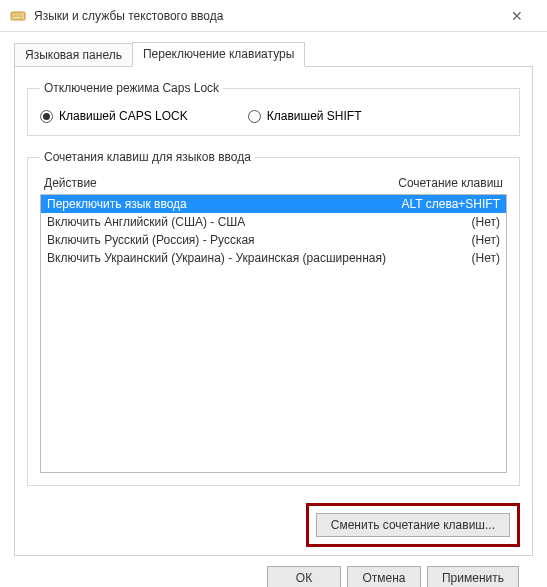 Image resolution: width=547 pixels, height=587 pixels. I want to click on row-combo: ALT слева+SHIFT, so click(452, 204).